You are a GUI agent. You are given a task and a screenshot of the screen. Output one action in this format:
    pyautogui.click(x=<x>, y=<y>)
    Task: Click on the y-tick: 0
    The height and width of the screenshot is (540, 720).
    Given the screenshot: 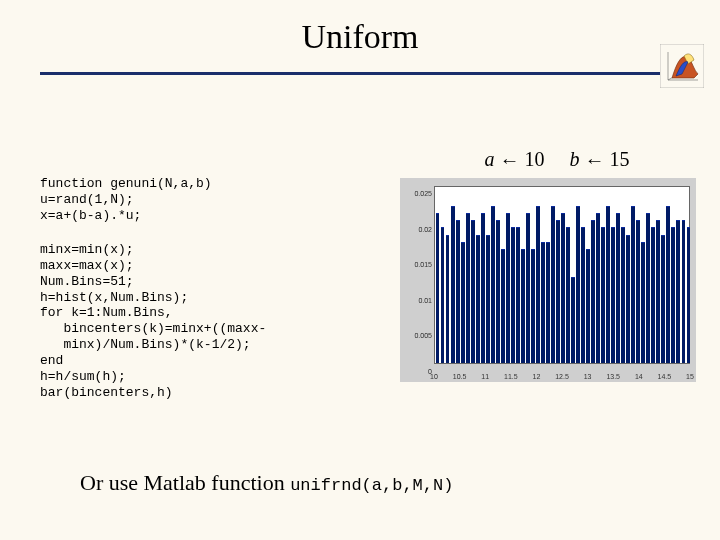 What is the action you would take?
    pyautogui.click(x=418, y=372)
    